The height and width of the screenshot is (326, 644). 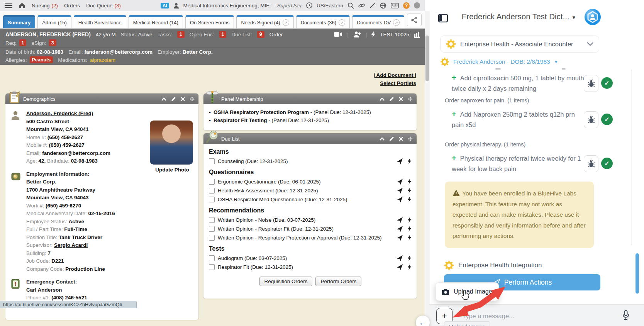 What do you see at coordinates (42, 60) in the screenshot?
I see `allergy-badge: Peanuts` at bounding box center [42, 60].